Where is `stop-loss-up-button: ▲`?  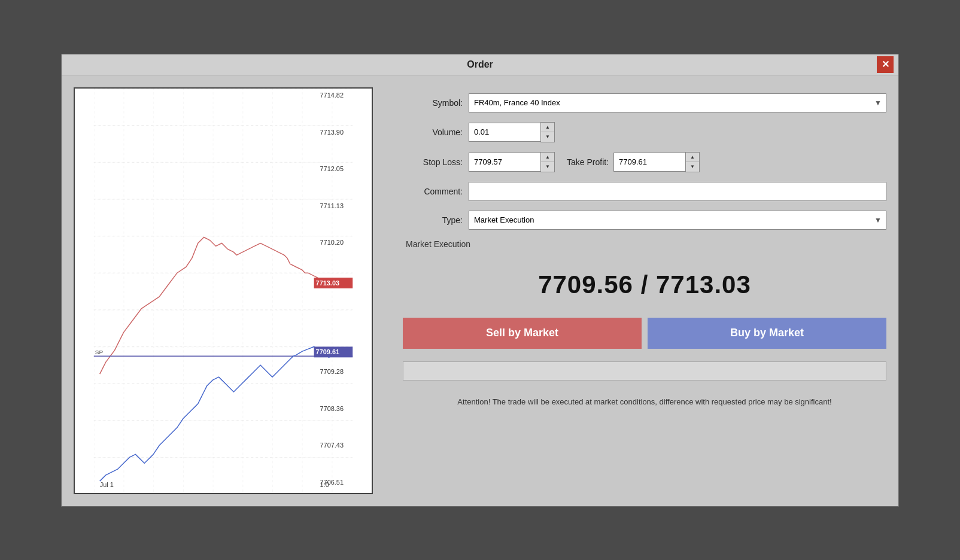 stop-loss-up-button: ▲ is located at coordinates (548, 157).